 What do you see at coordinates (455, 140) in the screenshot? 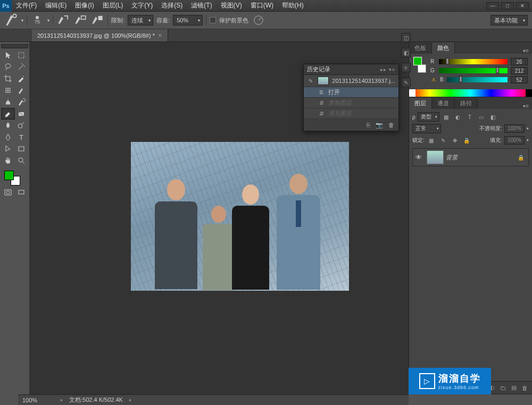
I see `lock-position-icon: ✥` at bounding box center [455, 140].